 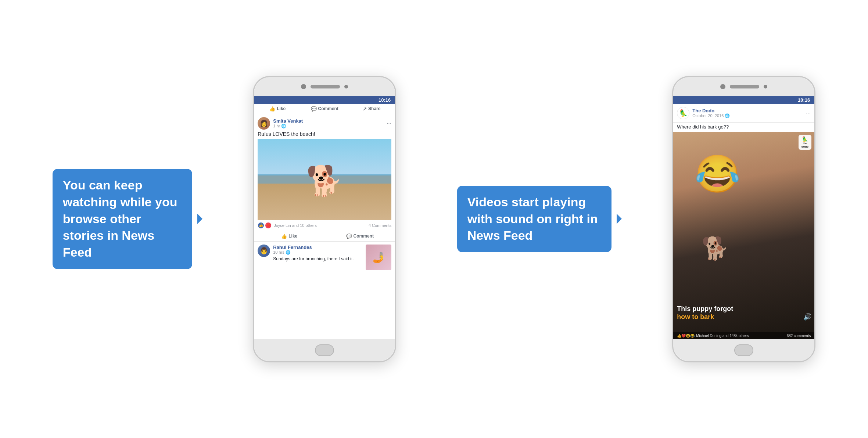 What do you see at coordinates (293, 236) in the screenshot?
I see `like-label-1: Like` at bounding box center [293, 236].